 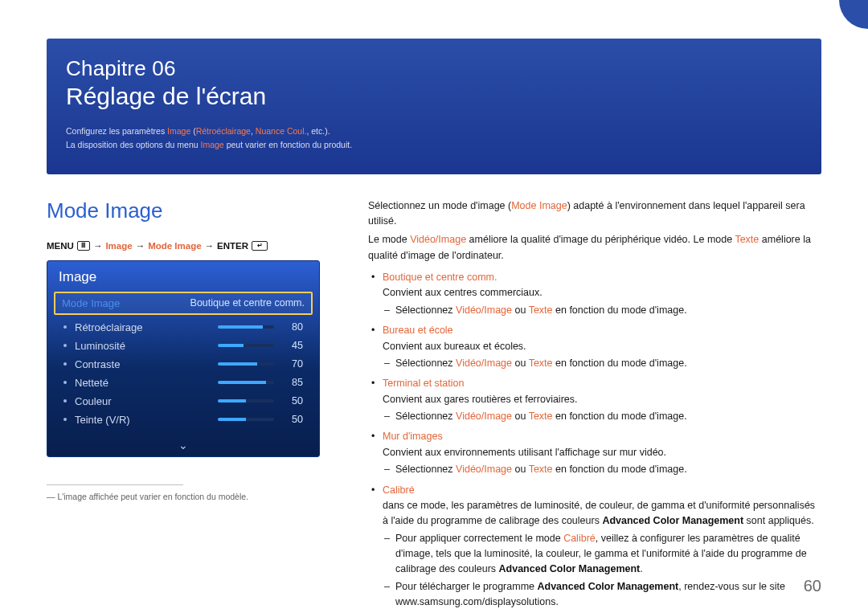 I want to click on slider-value: 80, so click(x=293, y=327).